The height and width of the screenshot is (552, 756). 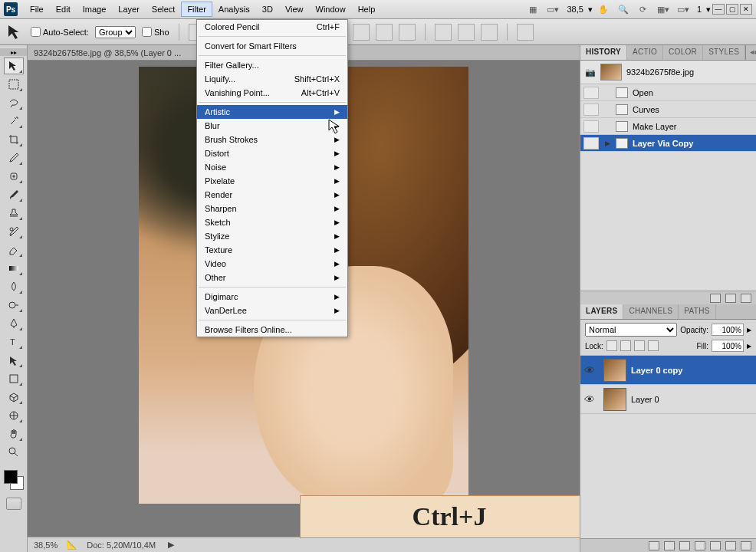 I want to click on menu-select: Select, so click(x=164, y=9).